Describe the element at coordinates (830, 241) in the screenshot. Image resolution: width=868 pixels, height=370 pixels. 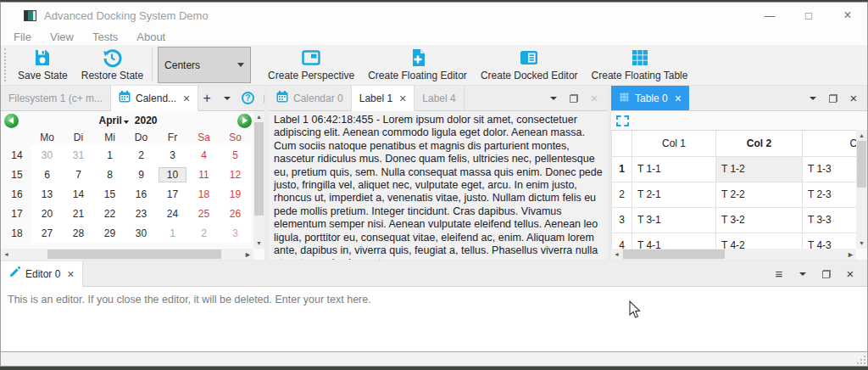
I see `table-cell: T 4-3` at that location.